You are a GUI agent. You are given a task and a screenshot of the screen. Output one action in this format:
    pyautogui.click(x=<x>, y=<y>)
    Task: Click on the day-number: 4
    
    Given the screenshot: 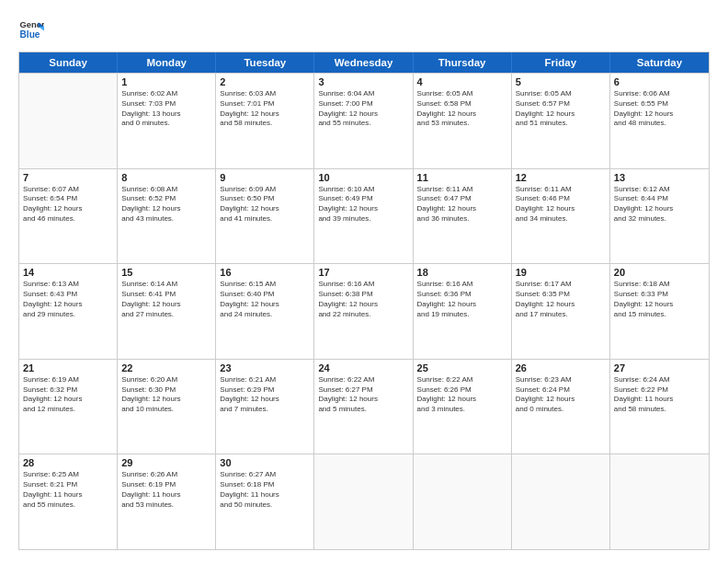 What is the action you would take?
    pyautogui.click(x=462, y=82)
    